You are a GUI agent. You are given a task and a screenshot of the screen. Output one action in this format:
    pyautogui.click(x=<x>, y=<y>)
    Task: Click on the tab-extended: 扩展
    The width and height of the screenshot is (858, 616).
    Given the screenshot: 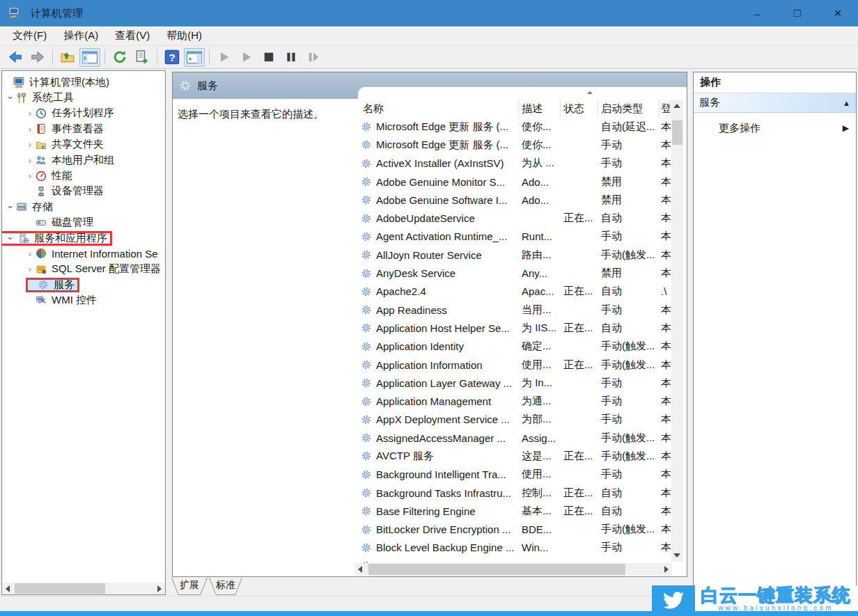 What is the action you would take?
    pyautogui.click(x=189, y=586)
    